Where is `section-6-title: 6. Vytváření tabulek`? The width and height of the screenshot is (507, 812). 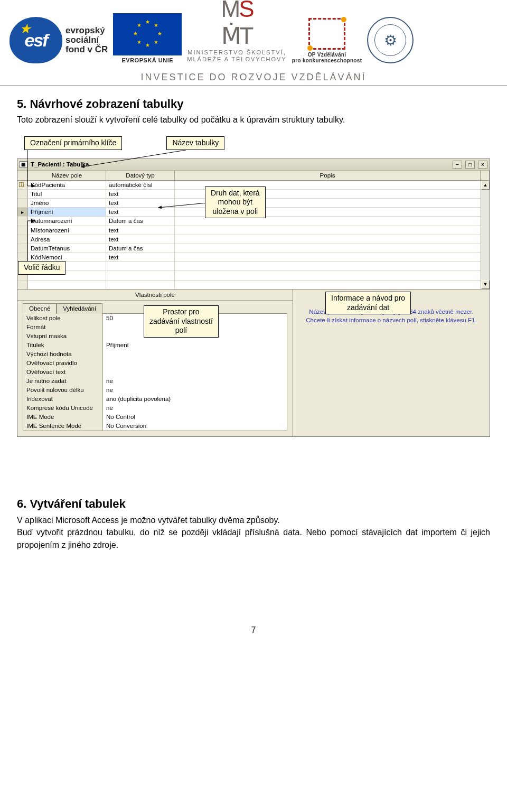 section-6-title: 6. Vytváření tabulek is located at coordinates (253, 504).